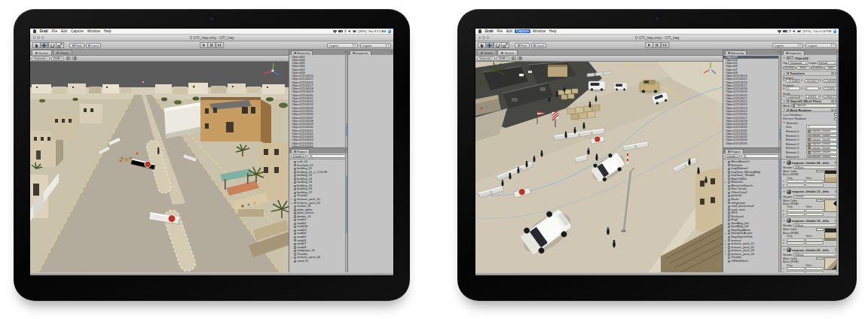 This screenshot has height=319, width=868. I want to click on humvee, so click(649, 87).